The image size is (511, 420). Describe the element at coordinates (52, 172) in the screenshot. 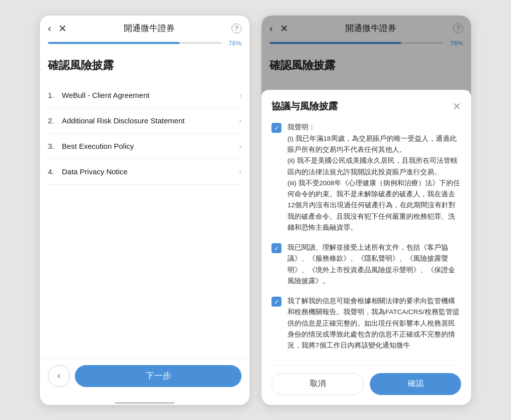

I see `item-number: 4.` at that location.